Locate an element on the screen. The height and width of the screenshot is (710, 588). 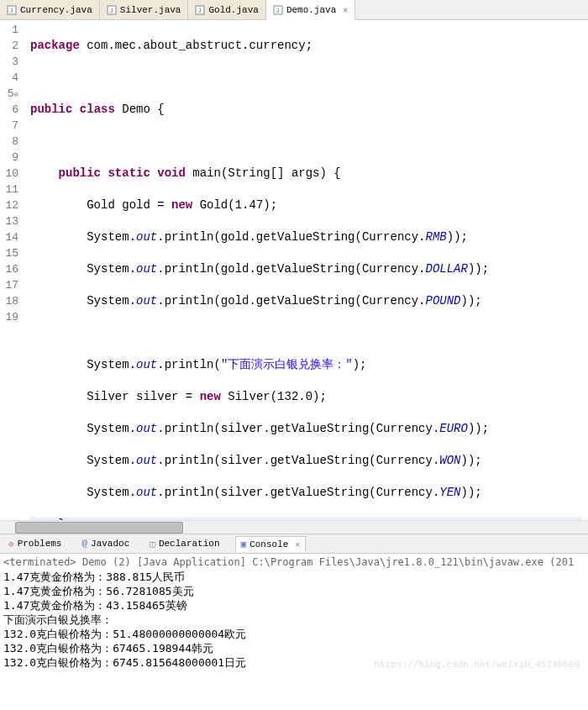
console-output-line: 132.0克白银价格为：67465.198944韩元 is located at coordinates (294, 649).